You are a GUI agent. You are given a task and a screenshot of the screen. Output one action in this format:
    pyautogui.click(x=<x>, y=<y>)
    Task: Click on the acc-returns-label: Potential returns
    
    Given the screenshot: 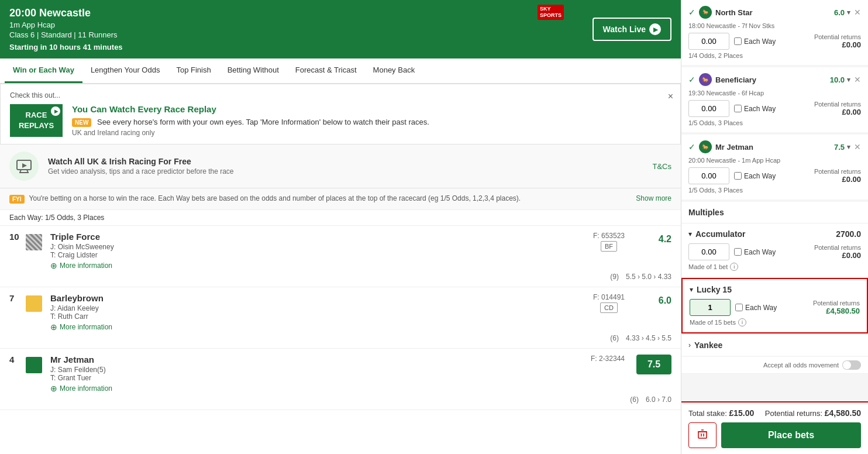 What is the action you would take?
    pyautogui.click(x=838, y=247)
    